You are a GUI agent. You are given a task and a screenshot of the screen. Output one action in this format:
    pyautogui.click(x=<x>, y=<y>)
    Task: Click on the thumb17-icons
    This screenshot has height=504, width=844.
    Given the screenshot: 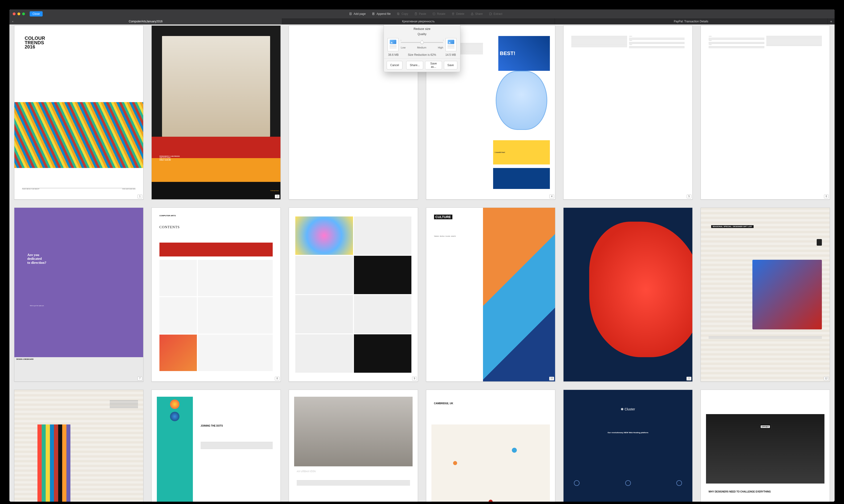 What is the action you would take?
    pyautogui.click(x=628, y=483)
    